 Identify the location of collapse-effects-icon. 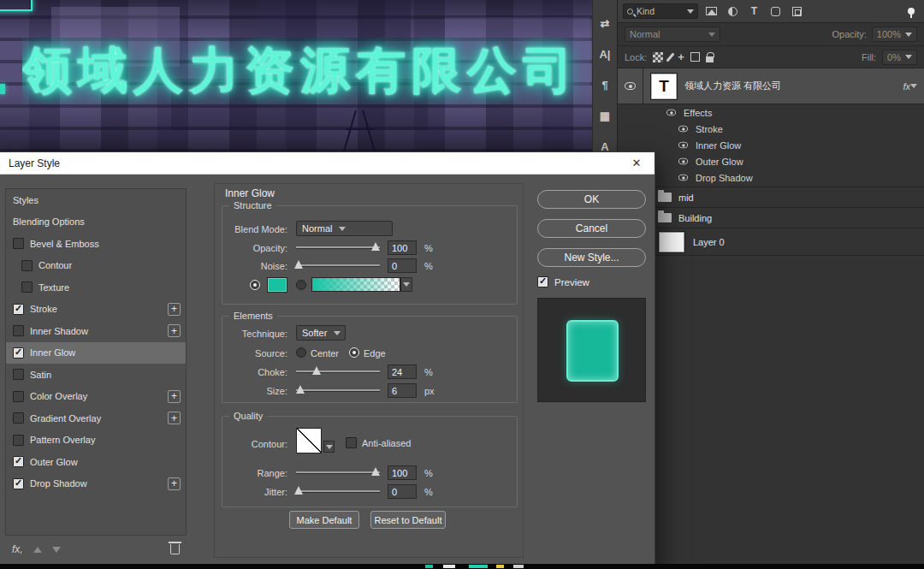
(914, 86).